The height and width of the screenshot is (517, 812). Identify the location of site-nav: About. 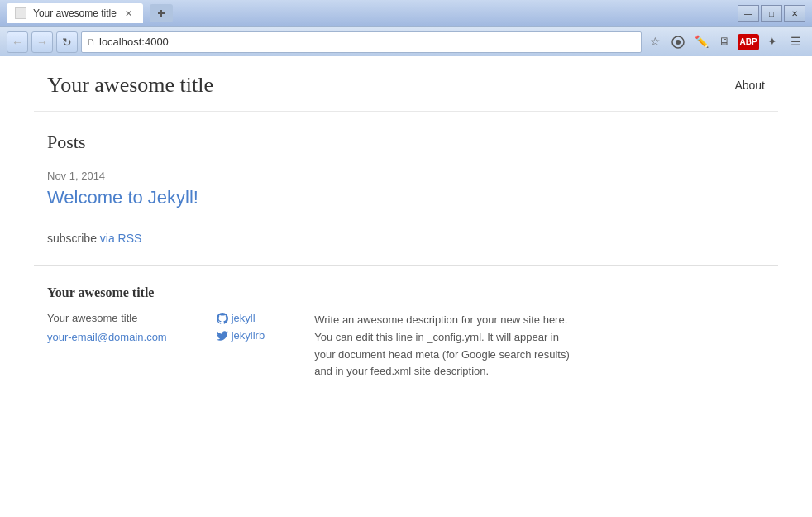
(749, 85).